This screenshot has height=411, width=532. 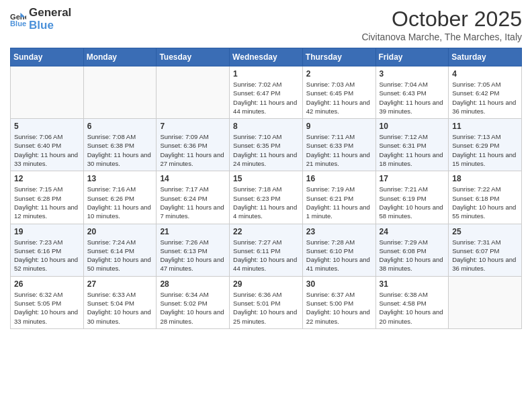 What do you see at coordinates (120, 232) in the screenshot?
I see `day-number: 20` at bounding box center [120, 232].